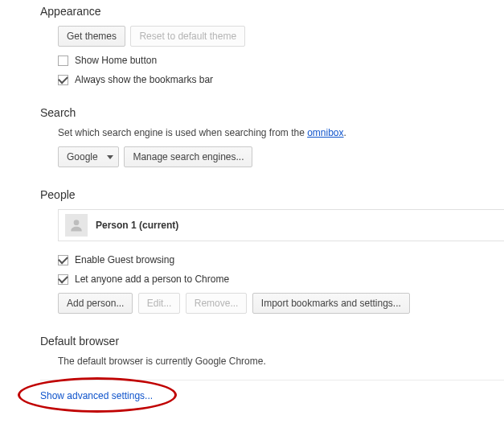 The height and width of the screenshot is (436, 504). What do you see at coordinates (152, 279) in the screenshot?
I see `anyone-add-label: Let anyone add a person to Chrome` at bounding box center [152, 279].